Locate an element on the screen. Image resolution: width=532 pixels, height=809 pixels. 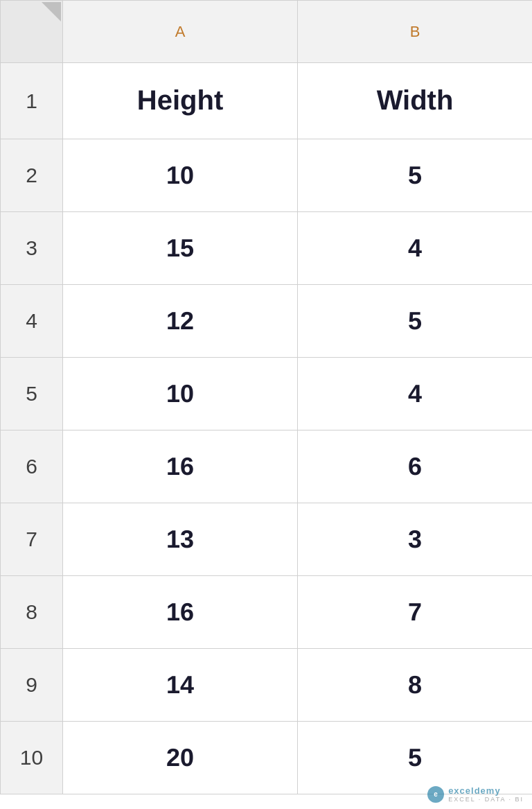
column-header-row: A B is located at coordinates (267, 32).